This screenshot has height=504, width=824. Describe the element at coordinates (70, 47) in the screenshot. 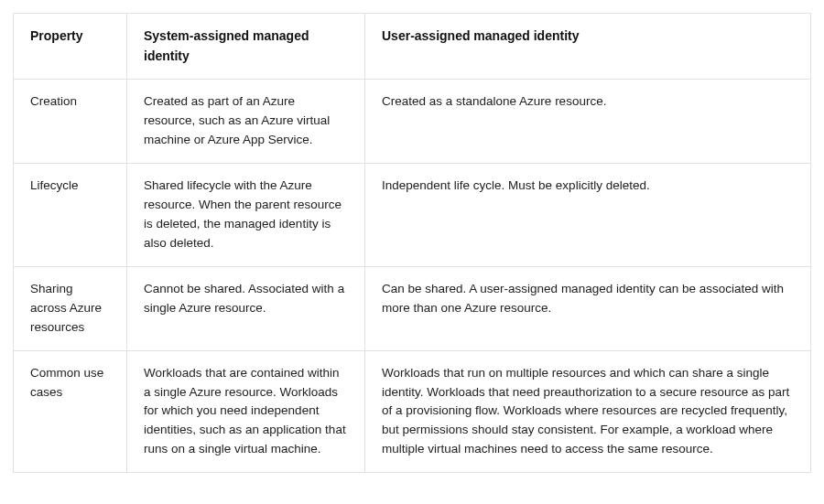

I see `header-property: Property` at that location.